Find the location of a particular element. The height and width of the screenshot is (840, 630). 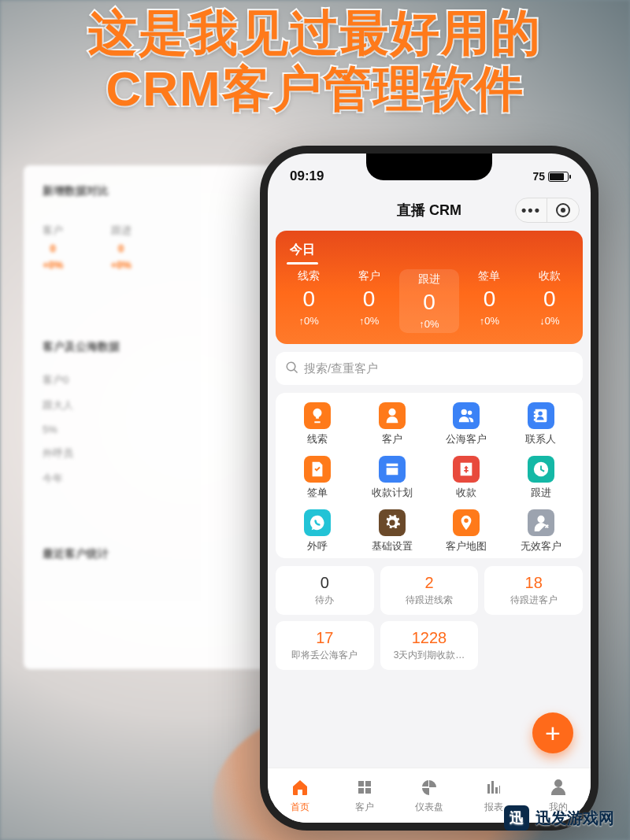

add-fab-button: + is located at coordinates (553, 733).